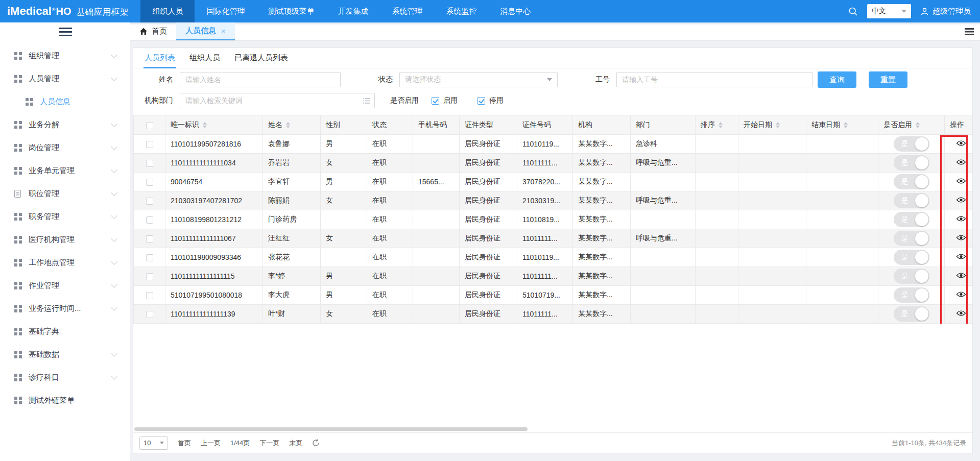 The width and height of the screenshot is (980, 461). What do you see at coordinates (65, 378) in the screenshot?
I see `sidebar-item: 诊疗科目` at bounding box center [65, 378].